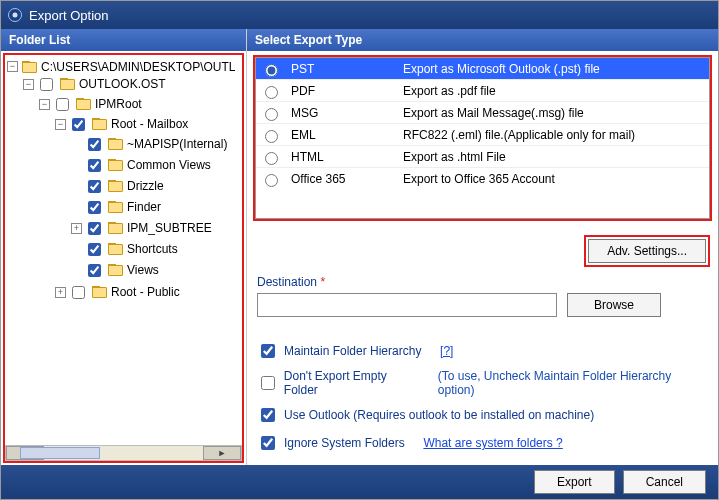 The image size is (719, 500). What do you see at coordinates (122, 84) in the screenshot?
I see `tree-label: OUTLOOK.OST` at bounding box center [122, 84].